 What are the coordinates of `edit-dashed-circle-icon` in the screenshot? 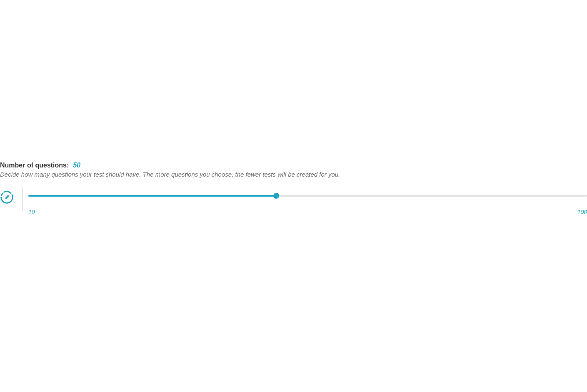 It's located at (7, 198).